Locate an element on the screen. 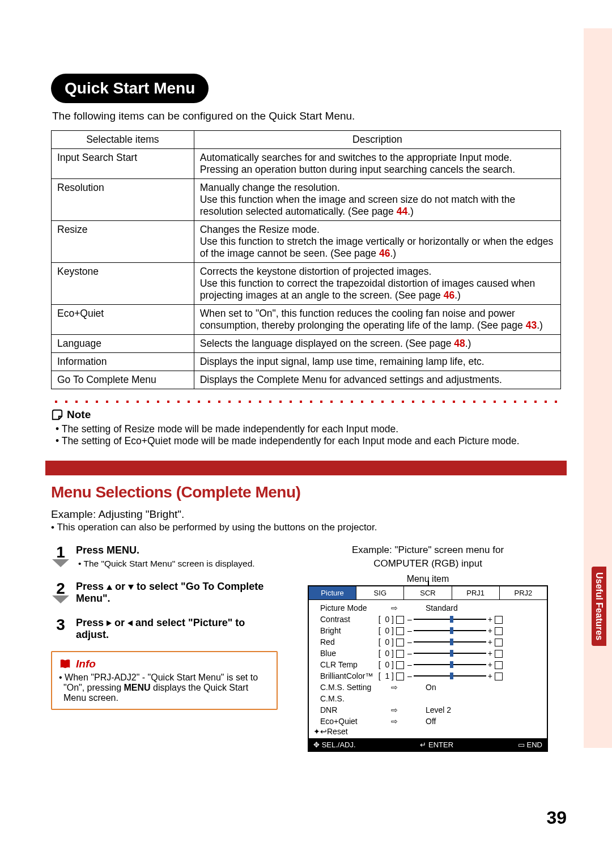  table-cell-item: Input Search Start is located at coordinates (123, 164).